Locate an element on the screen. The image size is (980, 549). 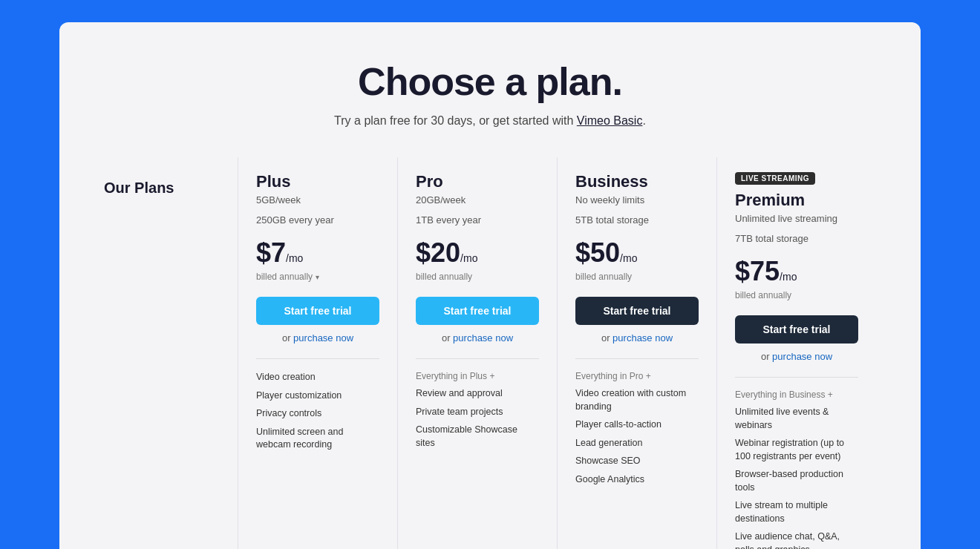
plan-col-plus: Plus 5GB/week 250GB every year $7/mo bil… is located at coordinates (318, 353).